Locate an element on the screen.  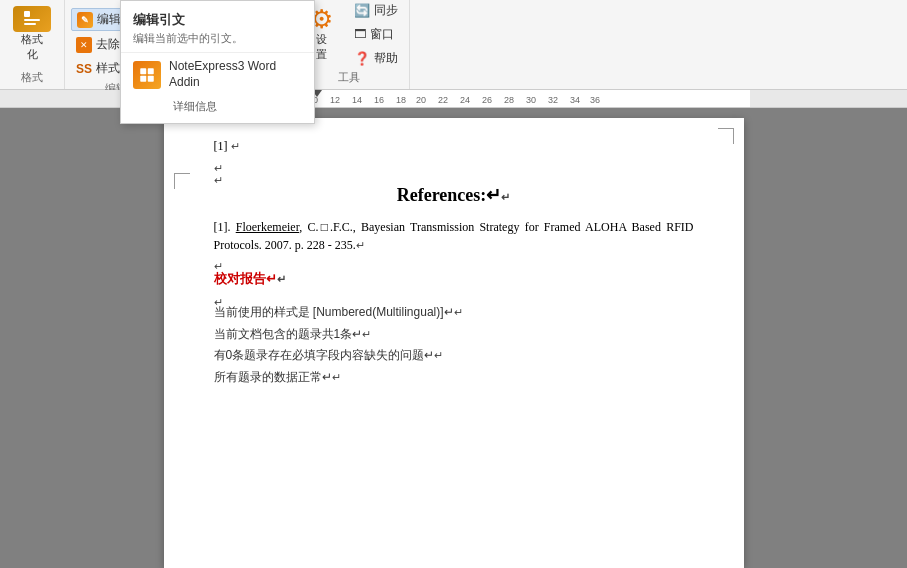
ruler-num-34: 34 is located at coordinates (575, 100).